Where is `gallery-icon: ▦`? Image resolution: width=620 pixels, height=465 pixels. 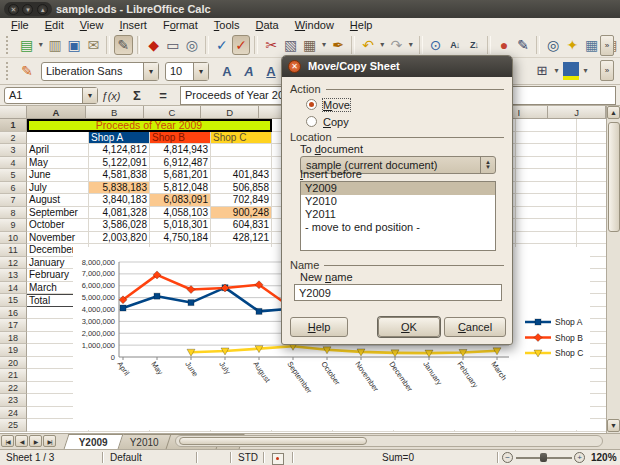 gallery-icon: ▦ is located at coordinates (591, 45).